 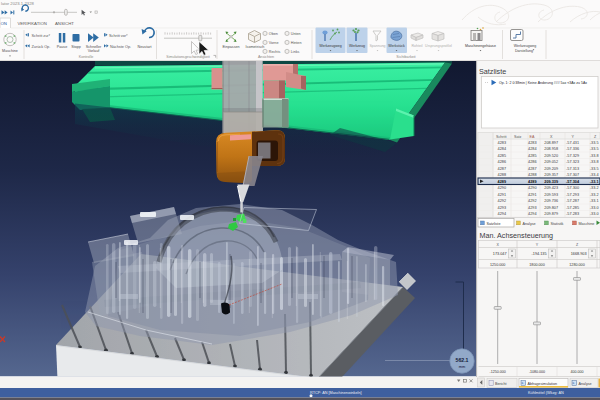 I want to click on svg-text: Schritt vor, so click(x=118, y=36).